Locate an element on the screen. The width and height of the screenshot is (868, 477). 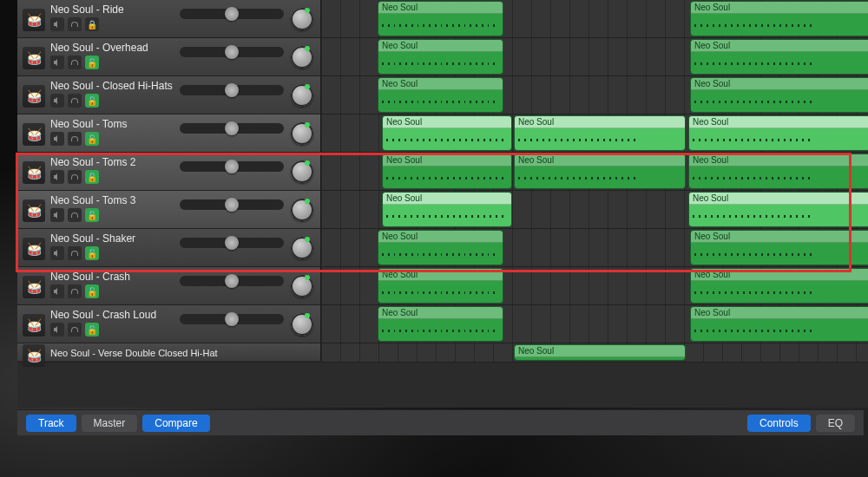
track-row: 🥁Neo Soul - Crash Loud🔓Neo SoulNeo Soul is located at coordinates (443, 324).